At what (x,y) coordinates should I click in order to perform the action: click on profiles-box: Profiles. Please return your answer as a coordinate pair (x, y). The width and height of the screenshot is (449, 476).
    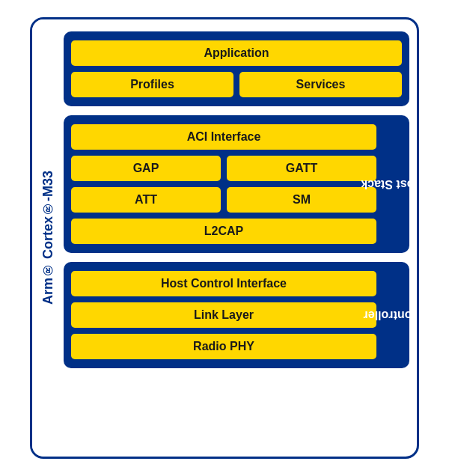
    Looking at the image, I should click on (153, 85).